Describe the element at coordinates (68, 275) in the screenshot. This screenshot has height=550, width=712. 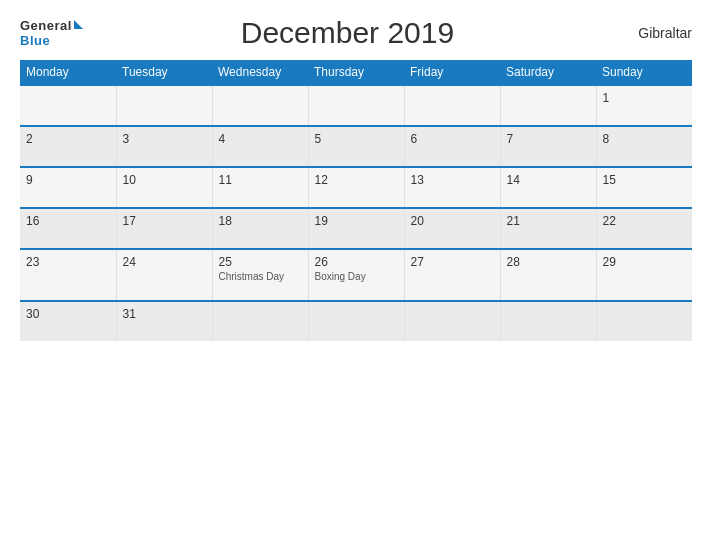
I see `calendar-cell: 23` at that location.